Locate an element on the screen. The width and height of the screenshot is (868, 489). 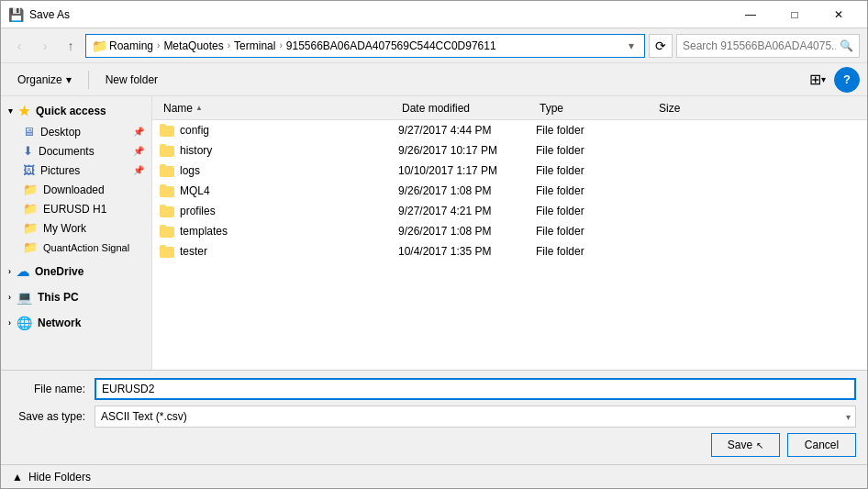
path-dropdown-arrow: ▾ is located at coordinates (631, 46).